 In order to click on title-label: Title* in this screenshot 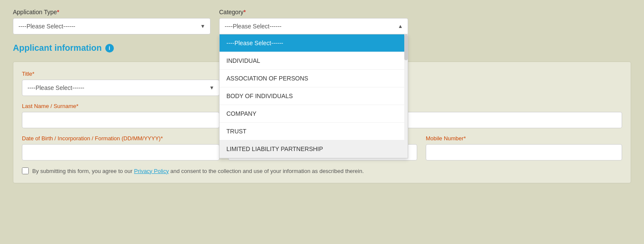, I will do `click(121, 74)`.